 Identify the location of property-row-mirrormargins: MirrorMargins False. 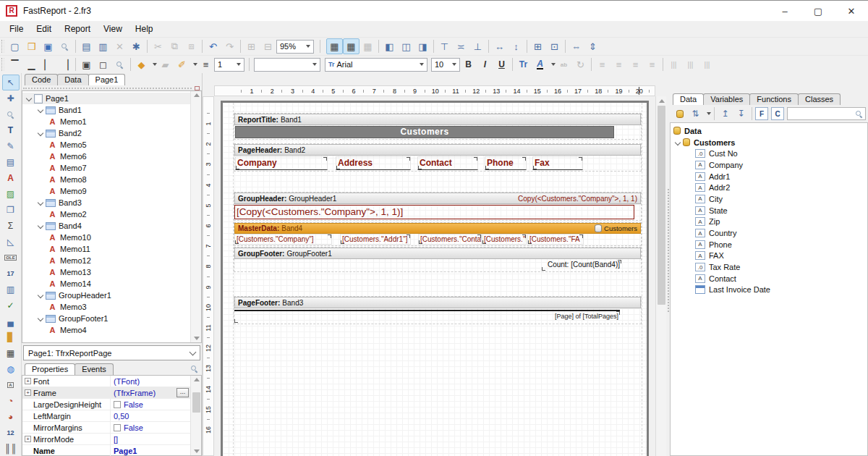
(106, 428).